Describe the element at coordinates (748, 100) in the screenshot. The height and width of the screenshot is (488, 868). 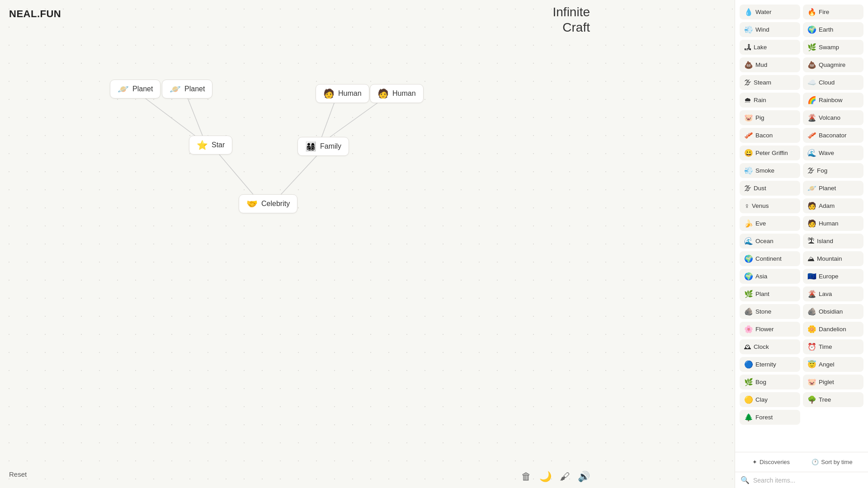
I see `item-emoji: 🌧` at that location.